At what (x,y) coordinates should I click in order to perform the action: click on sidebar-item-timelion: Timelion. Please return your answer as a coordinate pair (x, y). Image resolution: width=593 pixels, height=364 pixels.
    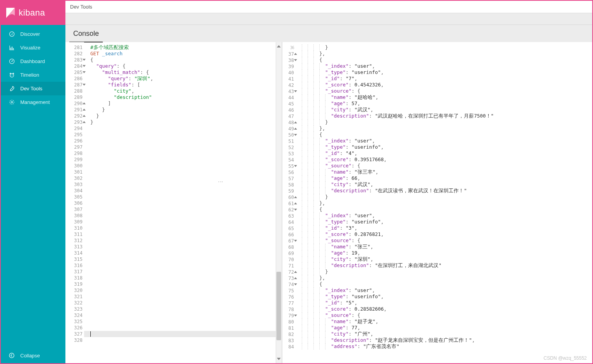
    Looking at the image, I should click on (33, 75).